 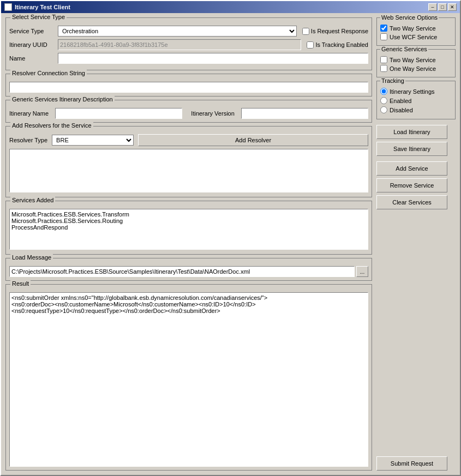 What do you see at coordinates (182, 272) in the screenshot?
I see `load-message-input` at bounding box center [182, 272].